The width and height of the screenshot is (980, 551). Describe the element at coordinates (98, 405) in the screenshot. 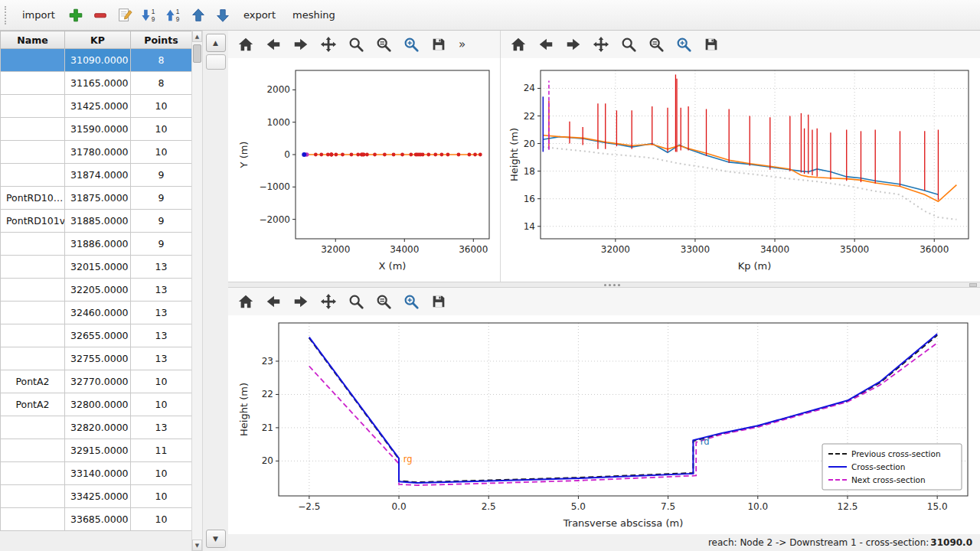

I see `cell-kp: 32800.0000` at that location.